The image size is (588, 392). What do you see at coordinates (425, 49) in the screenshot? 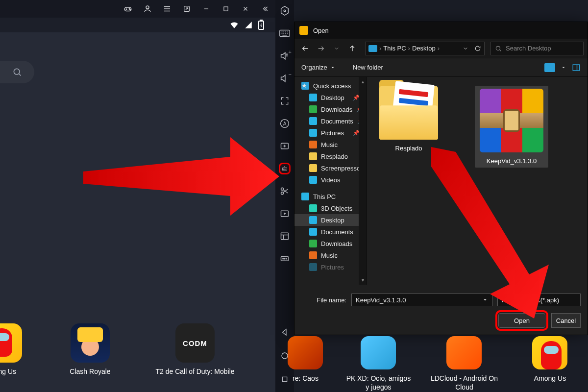
I see `breadcrumb-bar: › This PC › Desktop ›` at bounding box center [425, 49].